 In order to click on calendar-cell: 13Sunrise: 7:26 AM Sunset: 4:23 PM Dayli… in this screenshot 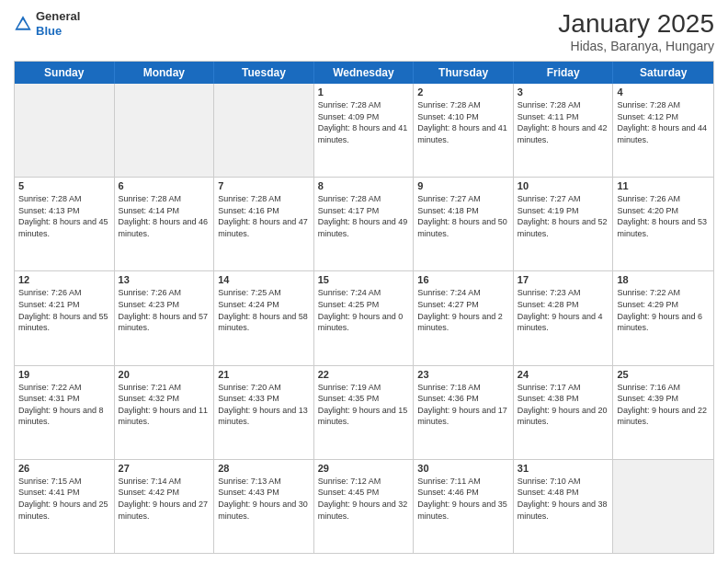, I will do `click(165, 318)`.